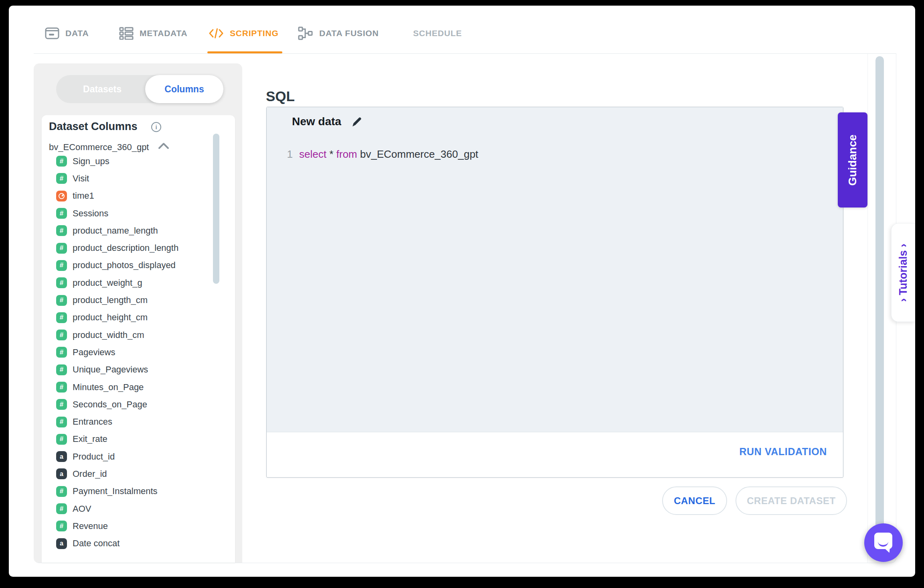 This screenshot has width=924, height=588. I want to click on column-name: product_description_length, so click(126, 248).